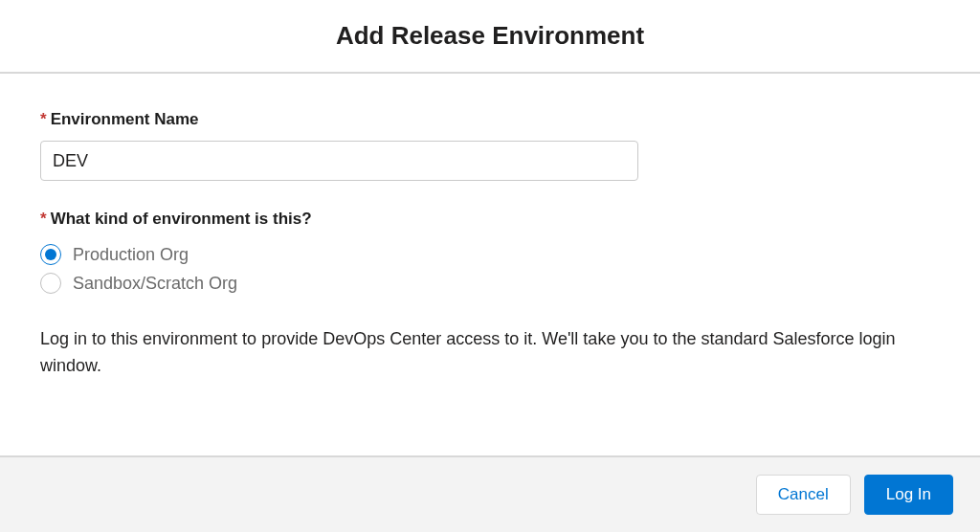 The image size is (980, 532). Describe the element at coordinates (490, 269) in the screenshot. I see `environment-kind-radio-group: Production Org Sandbox/Scratch Org` at that location.